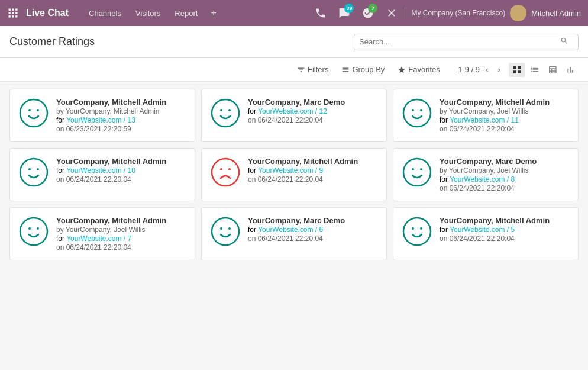 The image size is (588, 370). What do you see at coordinates (392, 13) in the screenshot?
I see `close-icon-btn` at bounding box center [392, 13].